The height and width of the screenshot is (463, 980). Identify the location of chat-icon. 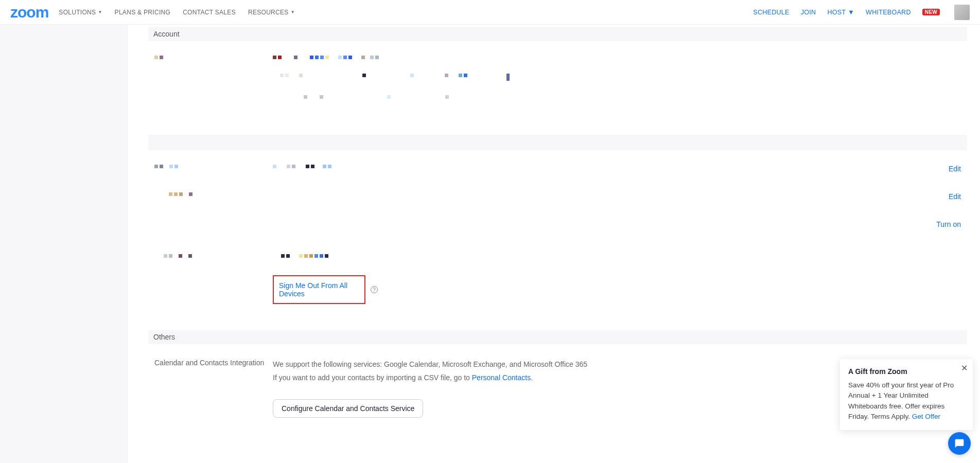
(959, 443).